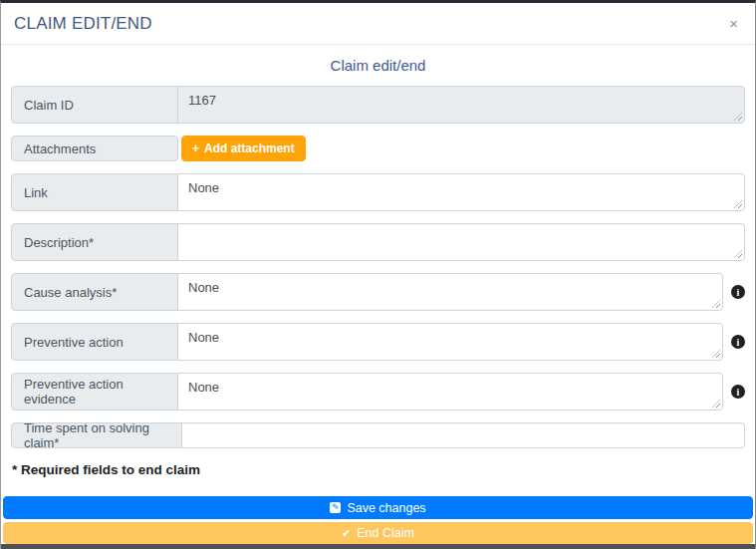 This screenshot has height=549, width=756. Describe the element at coordinates (378, 392) in the screenshot. I see `preventive-action-evidence-row: Preventive action evidence None i` at that location.